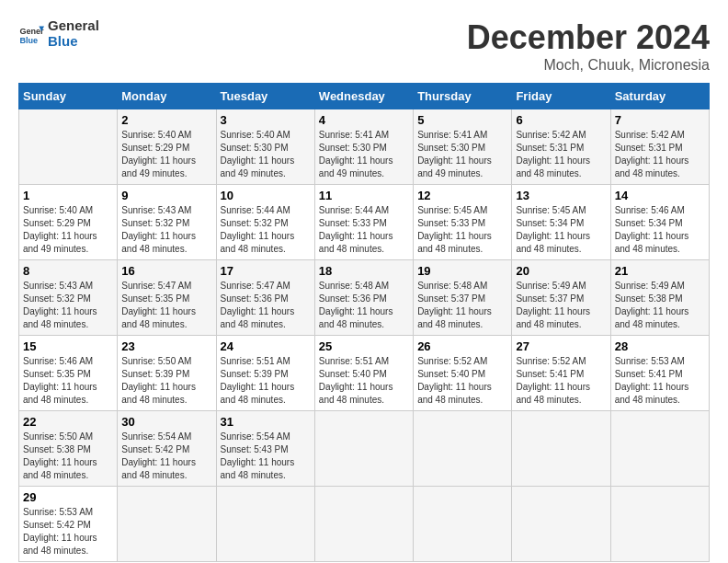 The width and height of the screenshot is (728, 563). Describe the element at coordinates (660, 97) in the screenshot. I see `header-saturday: Saturday` at that location.